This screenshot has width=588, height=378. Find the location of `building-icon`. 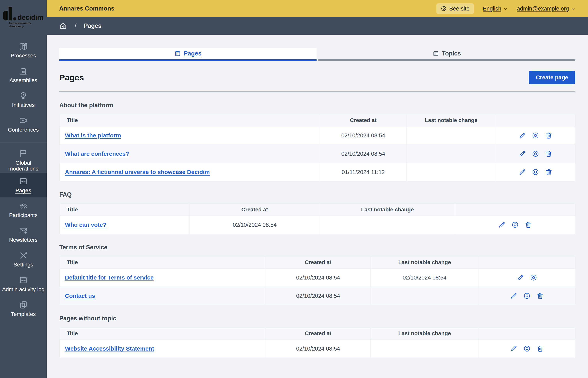

building-icon is located at coordinates (23, 71).